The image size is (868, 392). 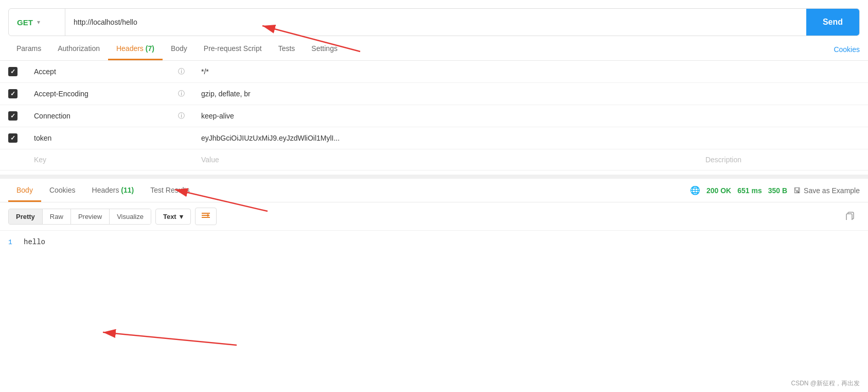 What do you see at coordinates (34, 242) in the screenshot?
I see `line-content-1: hello` at bounding box center [34, 242].